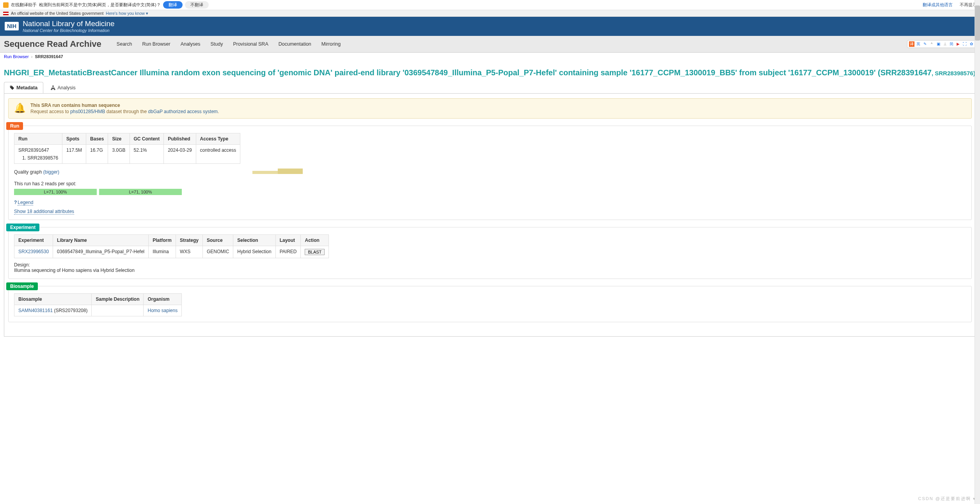 This screenshot has width=980, height=504. Describe the element at coordinates (34, 252) in the screenshot. I see `experiment-link: SRX23996530` at that location.